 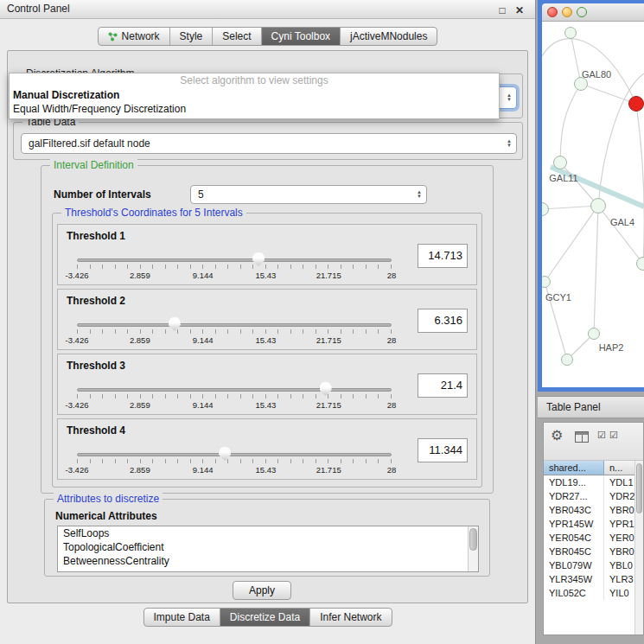 I want to click on column-header-shared: shared..., so click(x=574, y=469).